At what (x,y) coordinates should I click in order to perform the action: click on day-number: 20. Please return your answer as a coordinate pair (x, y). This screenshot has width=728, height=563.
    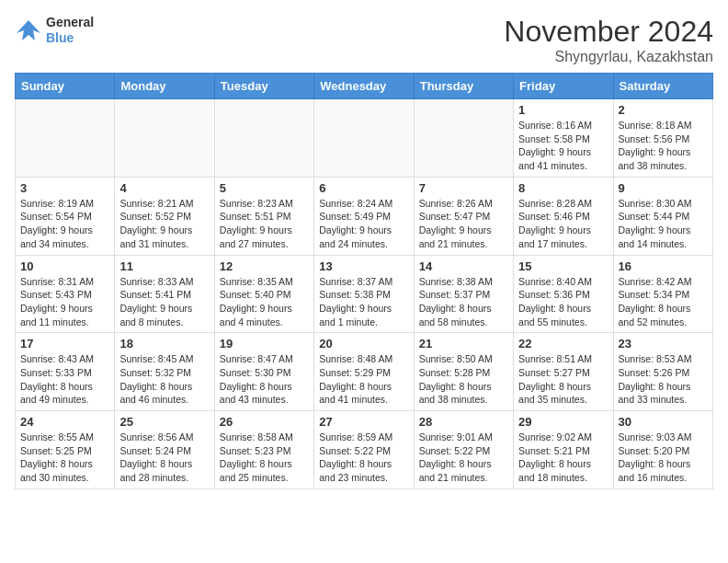
    Looking at the image, I should click on (364, 344).